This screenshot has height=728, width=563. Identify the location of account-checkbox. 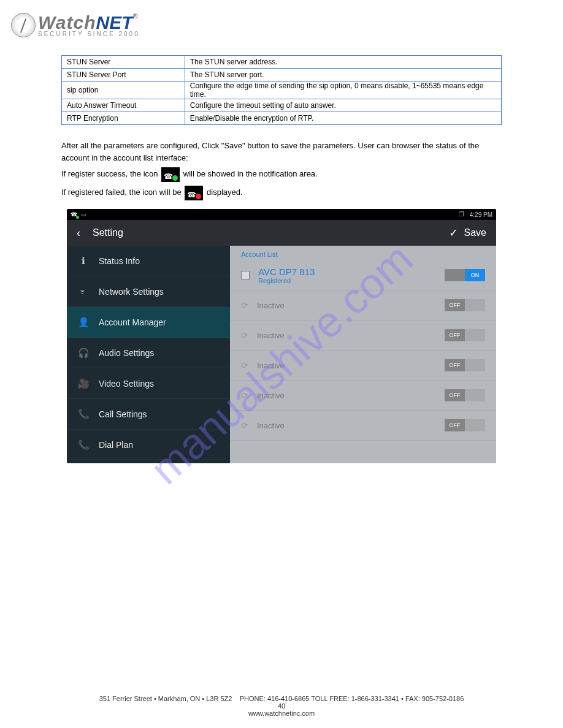
(245, 275).